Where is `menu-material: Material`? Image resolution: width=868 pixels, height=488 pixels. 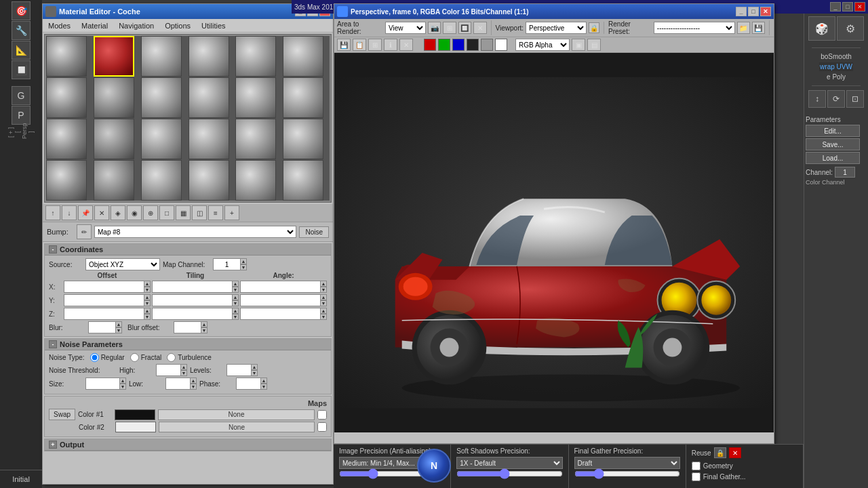 menu-material: Material is located at coordinates (95, 26).